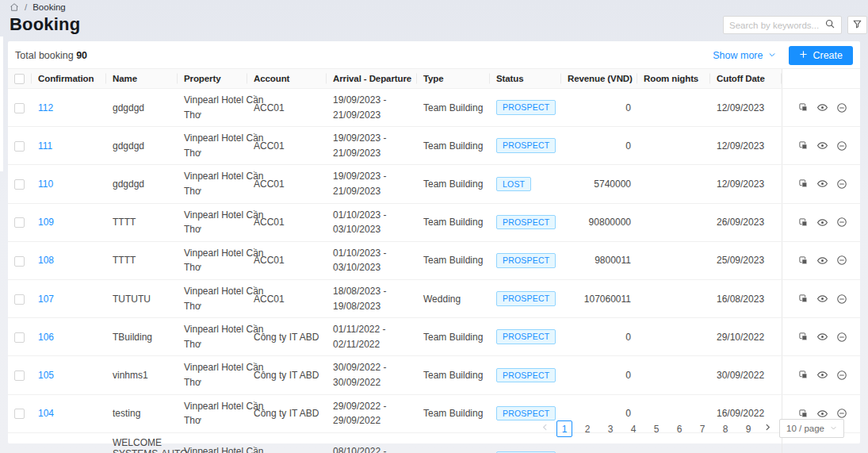 This screenshot has width=868, height=453. I want to click on cell-confirmation: 103, so click(69, 443).